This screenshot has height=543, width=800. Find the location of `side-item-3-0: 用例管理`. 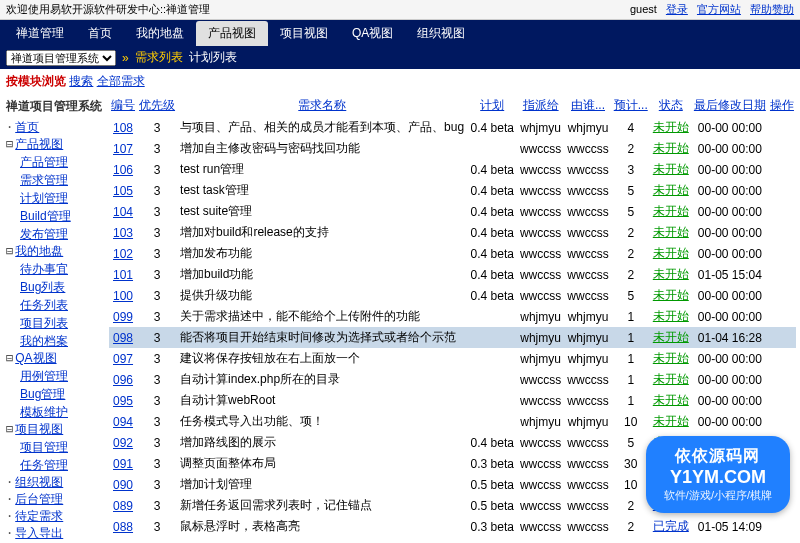

side-item-3-0: 用例管理 is located at coordinates (44, 376).